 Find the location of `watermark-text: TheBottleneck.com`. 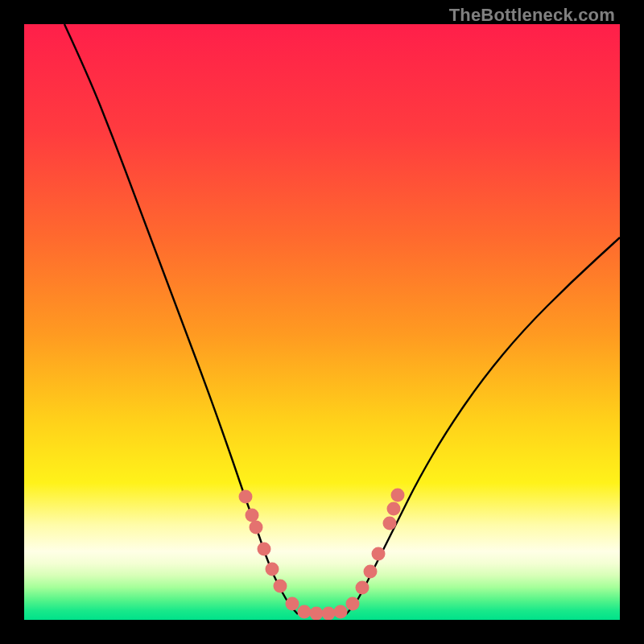

watermark-text: TheBottleneck.com is located at coordinates (532, 15).